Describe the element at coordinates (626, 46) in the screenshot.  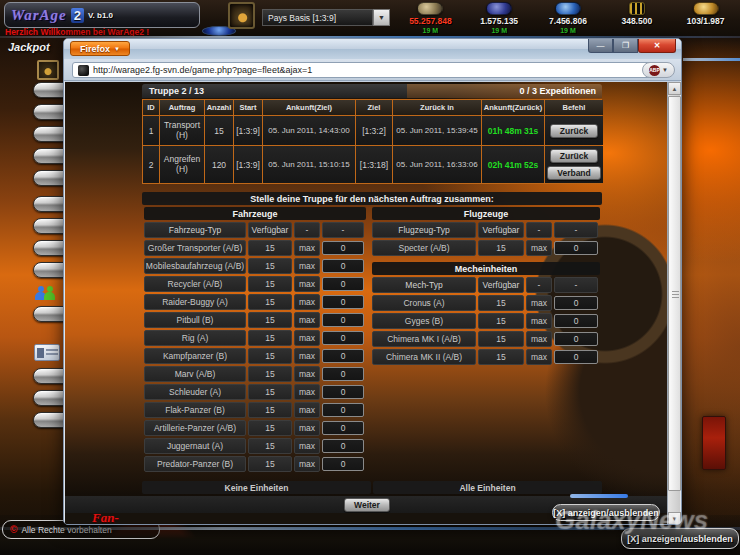
I see `maximize-icon: ❐` at that location.